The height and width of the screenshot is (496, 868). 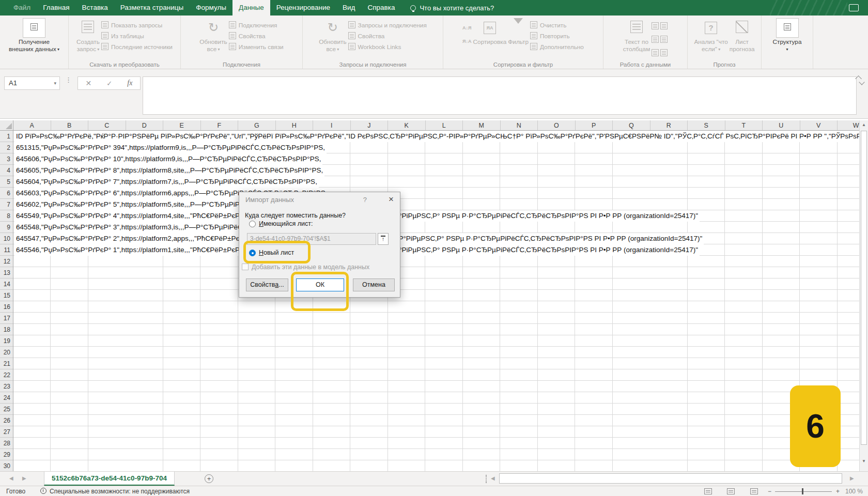 I want to click on scroll-down-icon: ▼, so click(x=864, y=461).